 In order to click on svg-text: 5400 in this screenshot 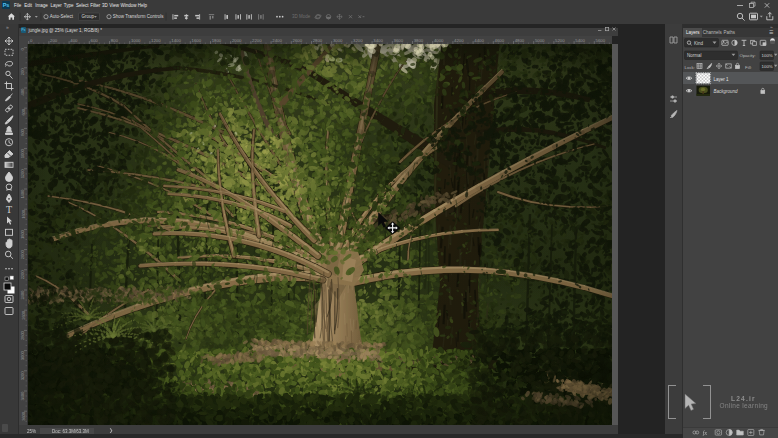, I will do `click(580, 40)`.